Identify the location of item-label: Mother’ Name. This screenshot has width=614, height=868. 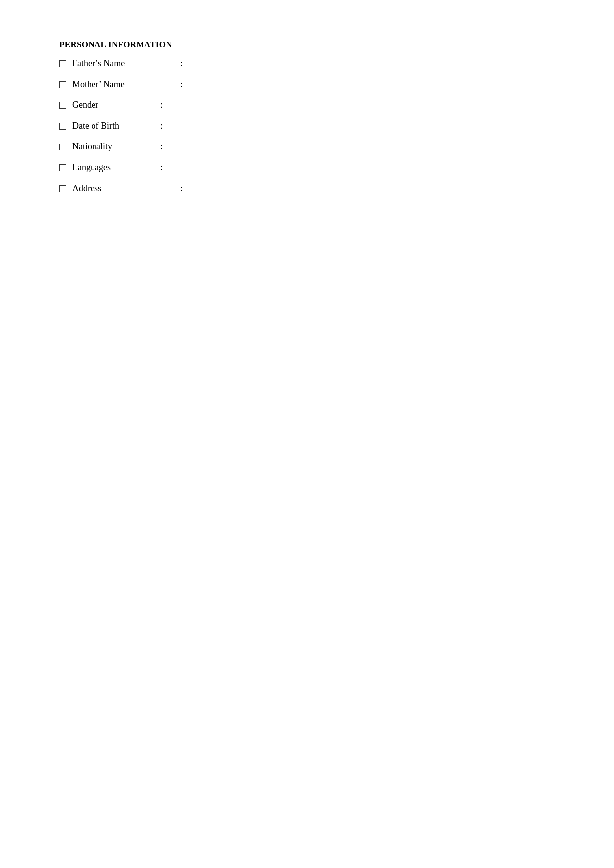
(124, 84).